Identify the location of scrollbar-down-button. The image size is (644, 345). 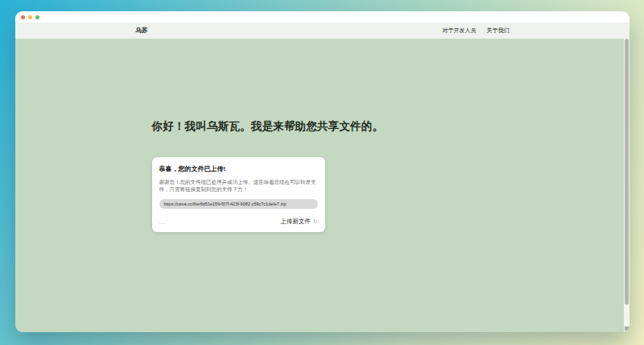
(626, 329).